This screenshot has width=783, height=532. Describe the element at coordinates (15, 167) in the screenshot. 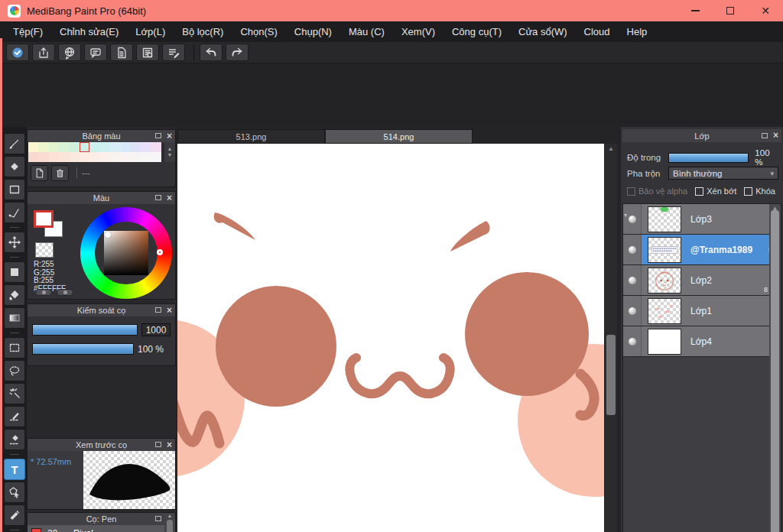

I see `tool-eraser-icon` at that location.